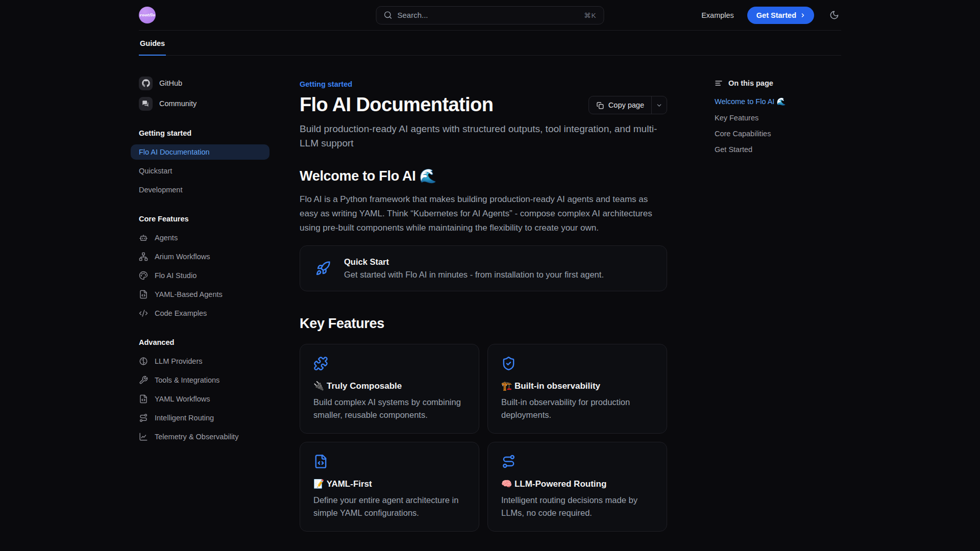  What do you see at coordinates (577, 386) in the screenshot?
I see `feature-card-title: 🏗️ Built-in observability` at bounding box center [577, 386].